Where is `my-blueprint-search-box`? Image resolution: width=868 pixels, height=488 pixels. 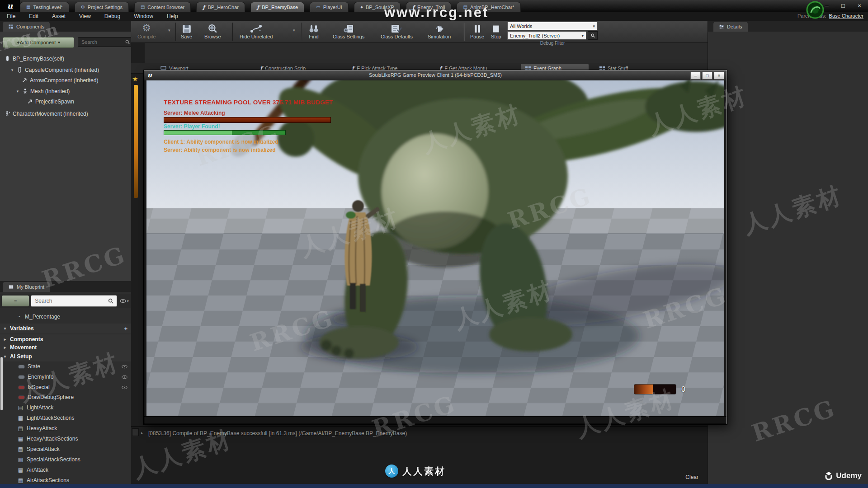 my-blueprint-search-box is located at coordinates (74, 301).